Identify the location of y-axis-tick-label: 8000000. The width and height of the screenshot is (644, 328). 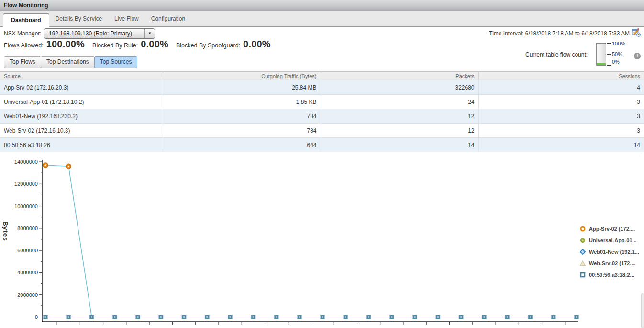
(28, 228).